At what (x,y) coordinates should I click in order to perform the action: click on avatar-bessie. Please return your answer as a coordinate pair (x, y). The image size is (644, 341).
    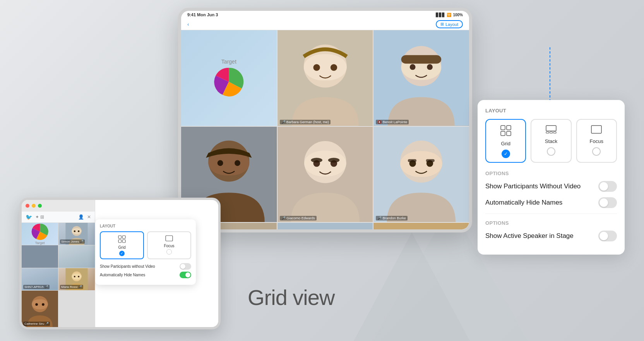
    Looking at the image, I should click on (421, 226).